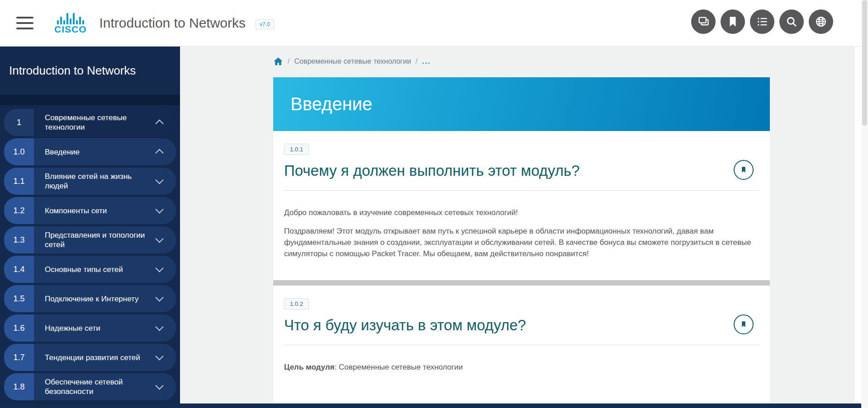 The image size is (868, 408). I want to click on sidebar-course-title: Introduction to Networks, so click(72, 70).